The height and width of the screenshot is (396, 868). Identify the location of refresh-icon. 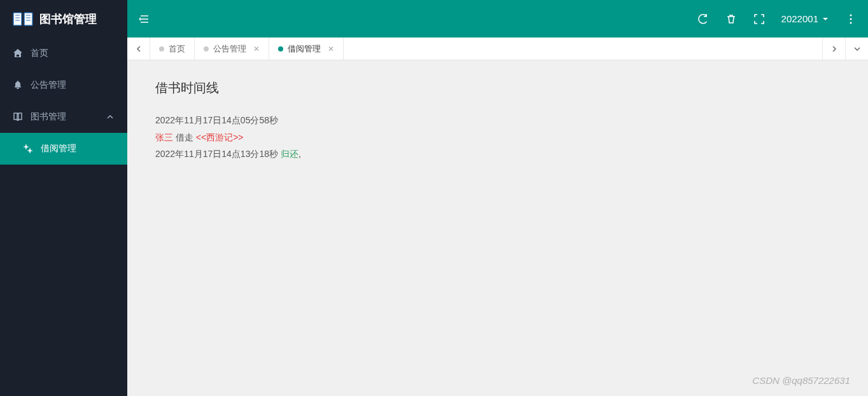
(703, 19).